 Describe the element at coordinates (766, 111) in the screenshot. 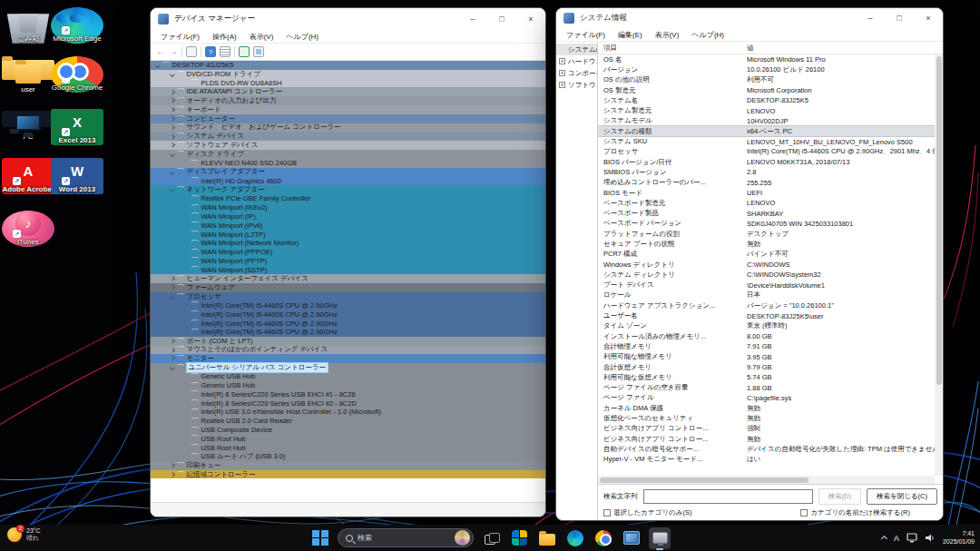

I see `table-row: システム製造元 LENOVO` at that location.